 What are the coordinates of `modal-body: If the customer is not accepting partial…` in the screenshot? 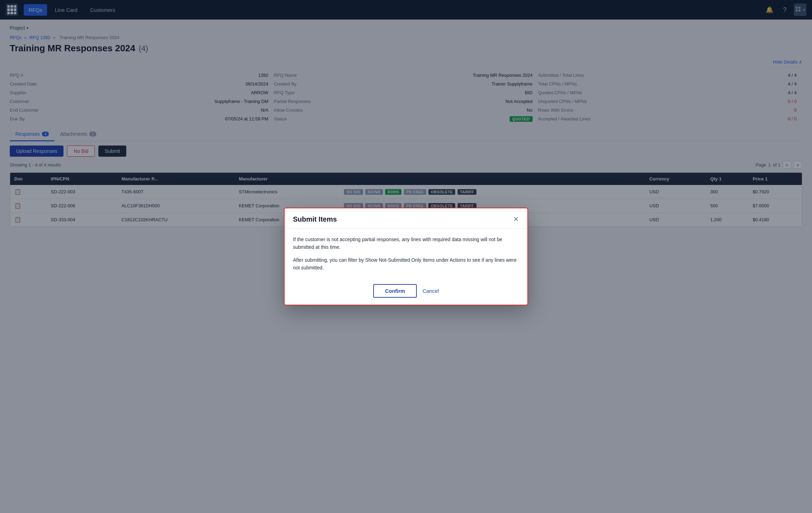 It's located at (406, 230).